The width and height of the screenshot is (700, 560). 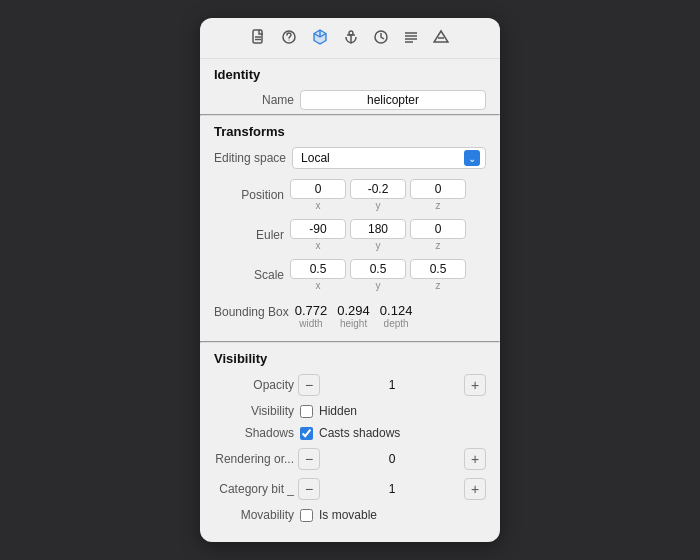 I want to click on cube-icon, so click(x=320, y=39).